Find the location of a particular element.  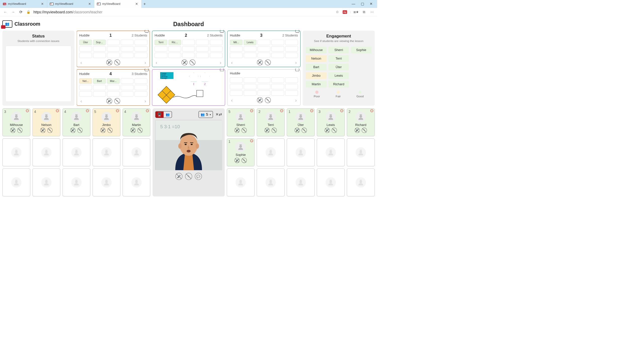

student-slot: Üter is located at coordinates (85, 42).